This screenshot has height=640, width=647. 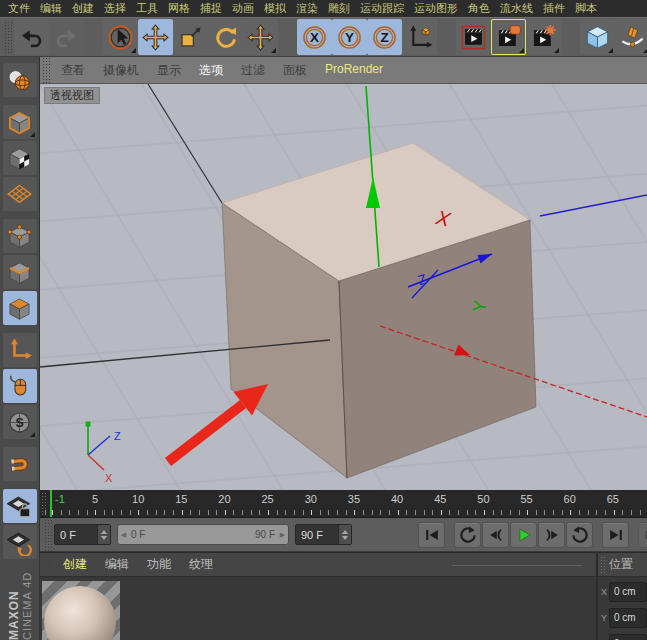 I want to click on coordinate-manager: 位置 X 0 cm Y 0 cm Z 0 cm, so click(x=622, y=596).